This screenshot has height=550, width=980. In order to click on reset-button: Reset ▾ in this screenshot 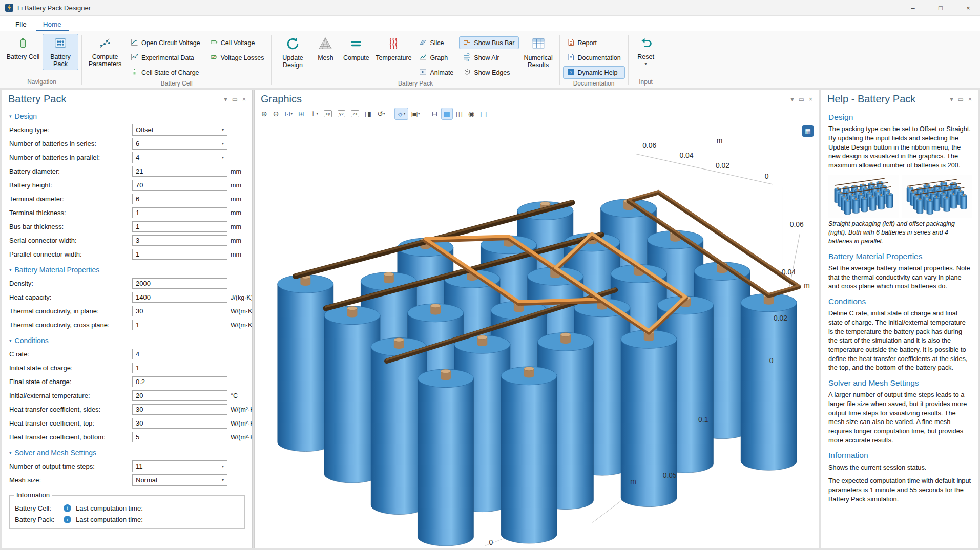, I will do `click(646, 51)`.